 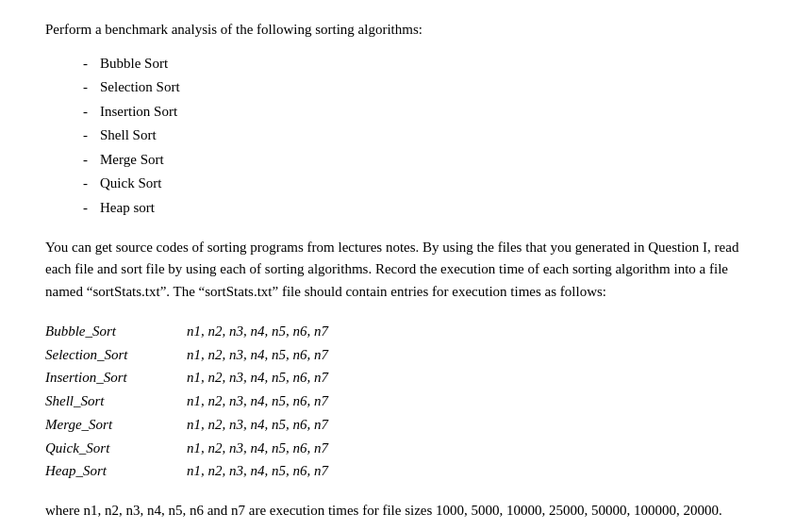 What do you see at coordinates (116, 472) in the screenshot?
I see `sort-row-name: Heap_Sort` at bounding box center [116, 472].